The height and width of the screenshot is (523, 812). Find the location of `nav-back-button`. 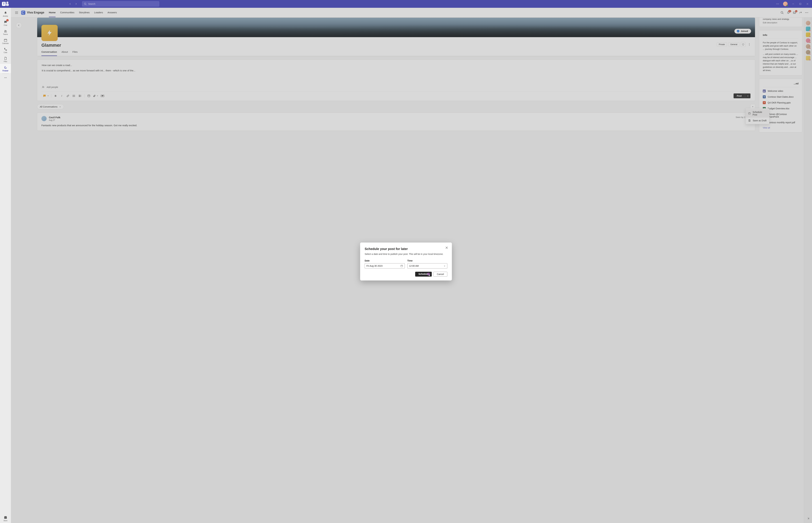

nav-back-button is located at coordinates (70, 4).